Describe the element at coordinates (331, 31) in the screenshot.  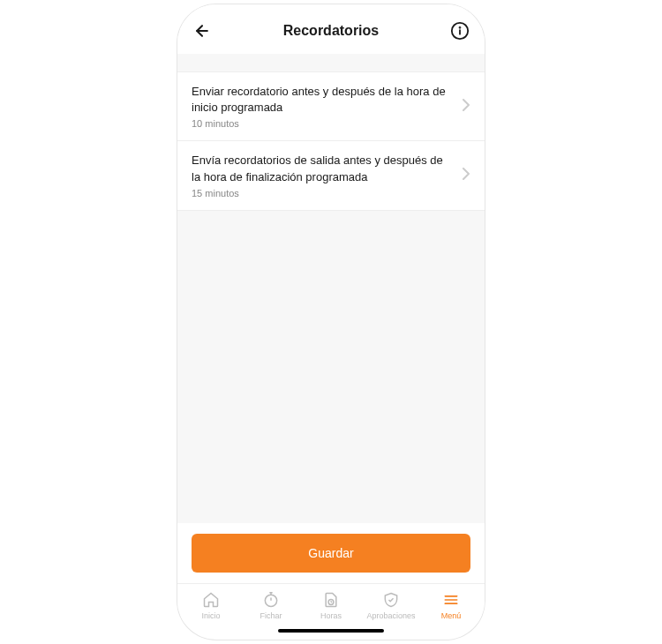
I see `page-title: Recordatorios` at that location.